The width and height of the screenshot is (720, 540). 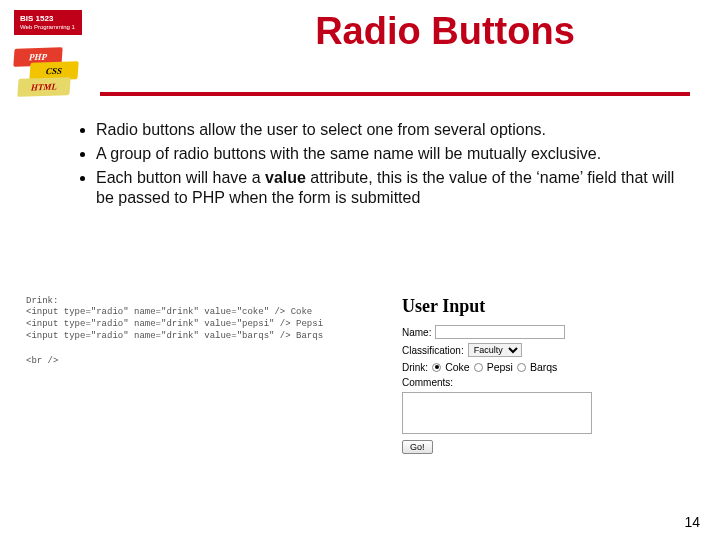 I want to click on name-label: Name:, so click(x=416, y=332).